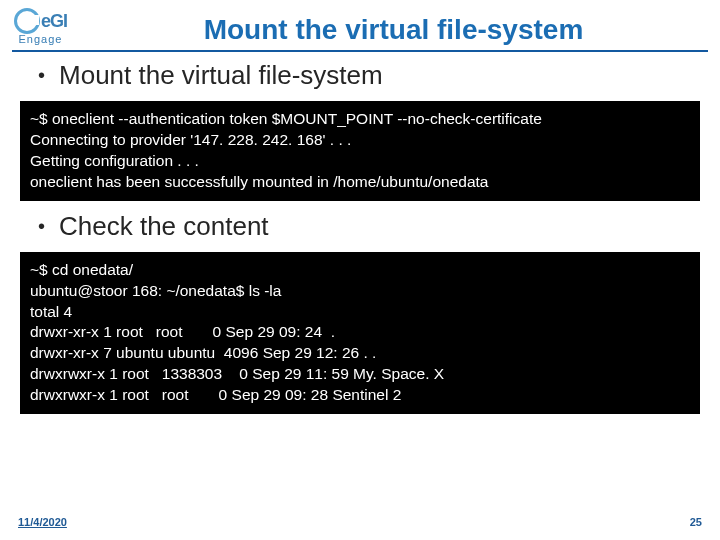 This screenshot has height=540, width=720. I want to click on logo-ring-icon, so click(27, 21).